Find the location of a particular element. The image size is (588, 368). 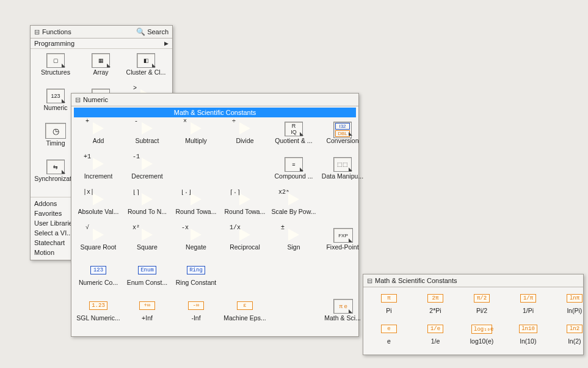

numeric-item-3-0-label: Square Root is located at coordinates (99, 247).